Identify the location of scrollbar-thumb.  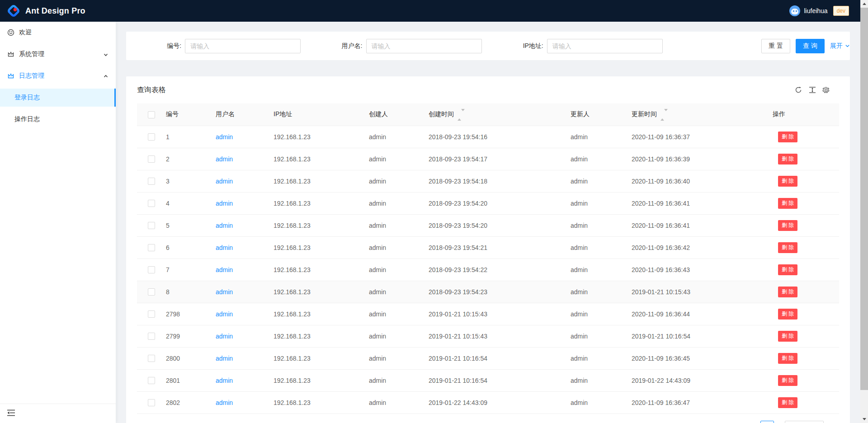
(864, 199).